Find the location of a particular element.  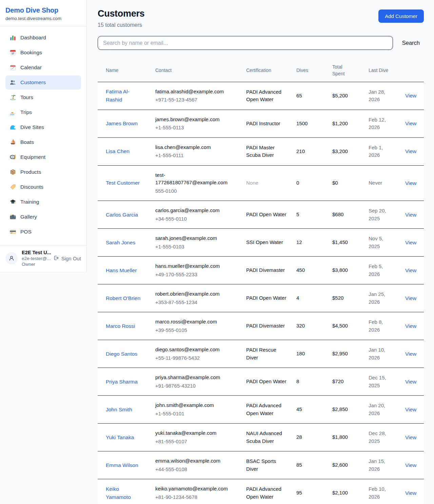

customer-name-link: Yuki Tanaka is located at coordinates (120, 437).